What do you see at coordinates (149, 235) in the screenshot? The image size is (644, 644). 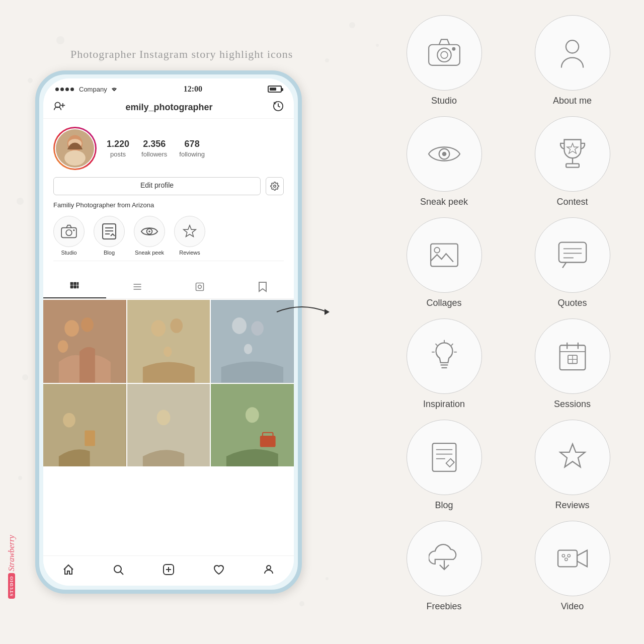 I see `highlight-sneak-peek: Sneak peek` at bounding box center [149, 235].